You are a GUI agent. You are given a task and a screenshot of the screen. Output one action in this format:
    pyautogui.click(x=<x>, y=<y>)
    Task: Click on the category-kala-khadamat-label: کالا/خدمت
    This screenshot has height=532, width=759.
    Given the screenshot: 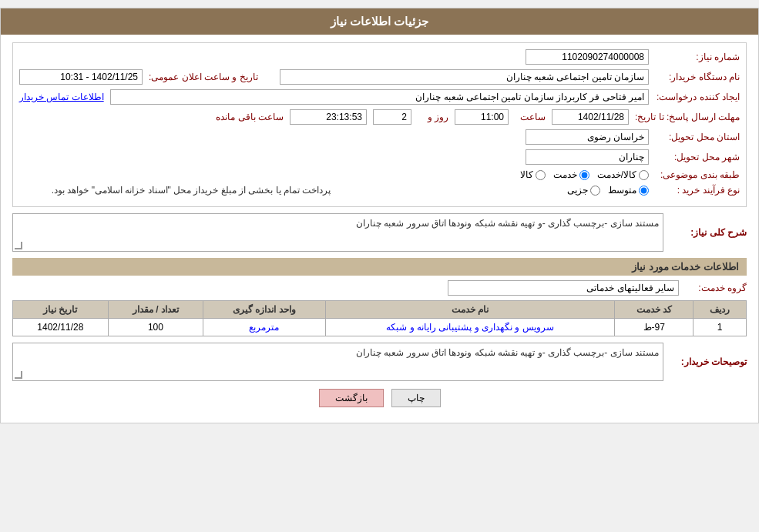 What is the action you would take?
    pyautogui.click(x=616, y=175)
    